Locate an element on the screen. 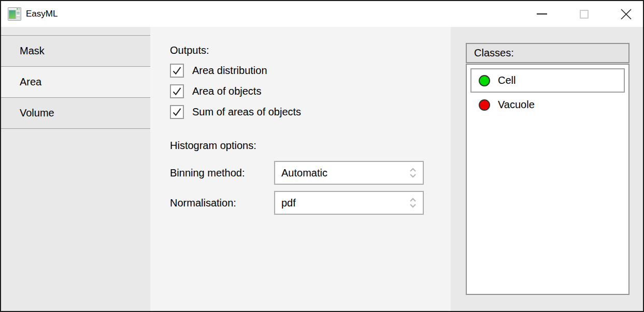 The width and height of the screenshot is (644, 312). binning-method-select: Automatic is located at coordinates (349, 173).